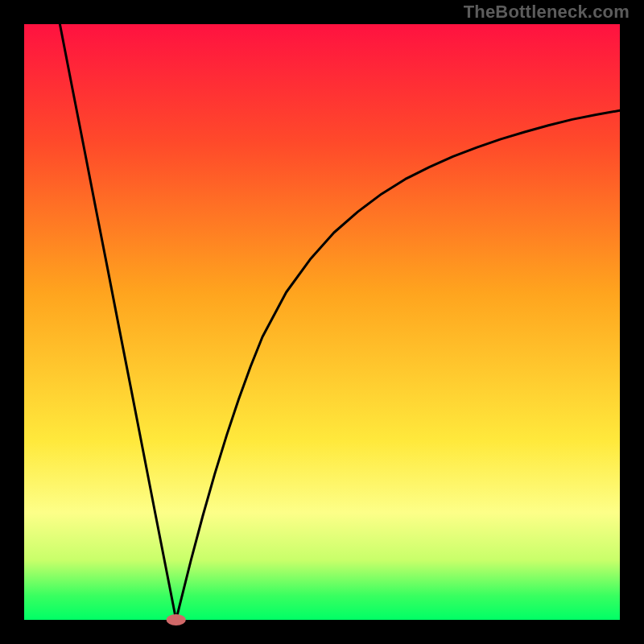 This screenshot has width=644, height=644. I want to click on watermark-text: TheBottleneck.com, so click(547, 12).